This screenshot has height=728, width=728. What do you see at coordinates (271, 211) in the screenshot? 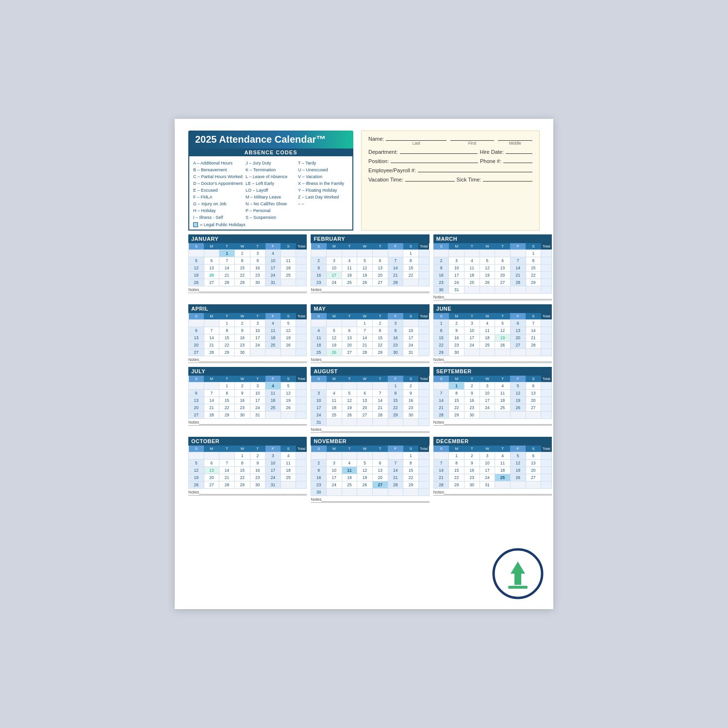
I see `absence-code-item: P – Personal` at bounding box center [271, 211].